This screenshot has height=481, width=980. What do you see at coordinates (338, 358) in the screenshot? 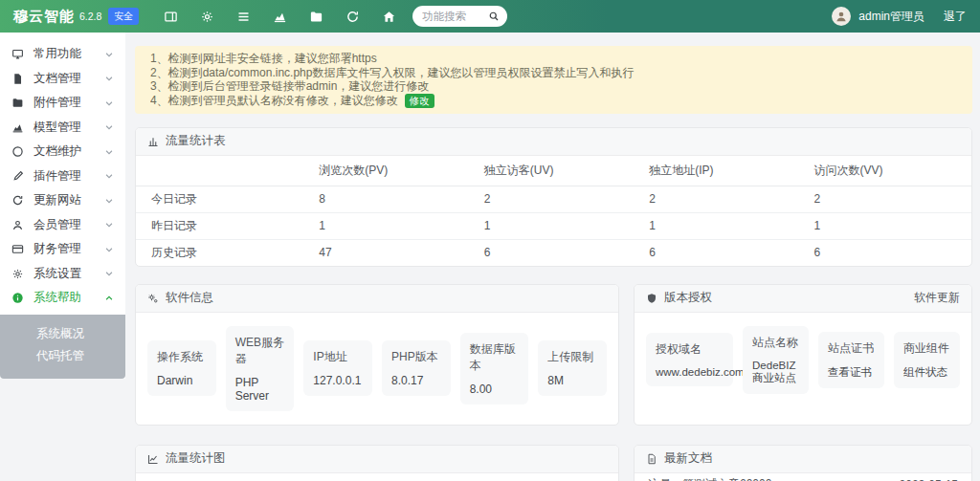
I see `card-label: IP地址` at bounding box center [338, 358].